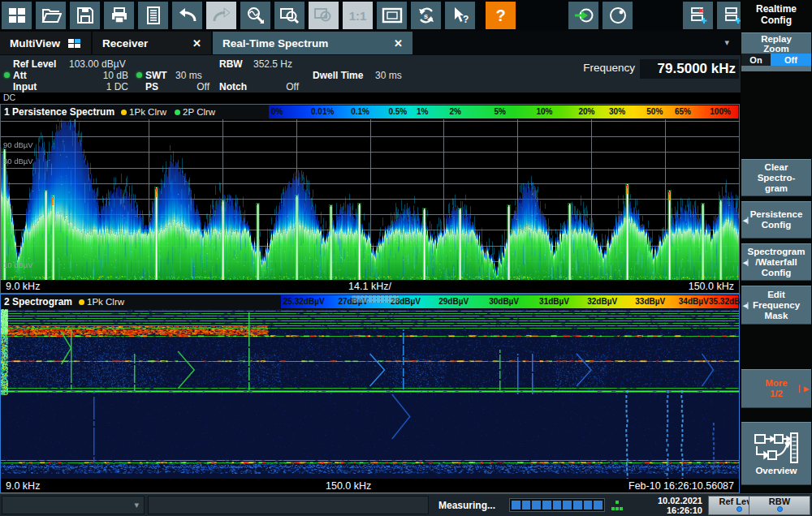  I want to click on trace-2p-clrw: 2P Clrw, so click(195, 112).